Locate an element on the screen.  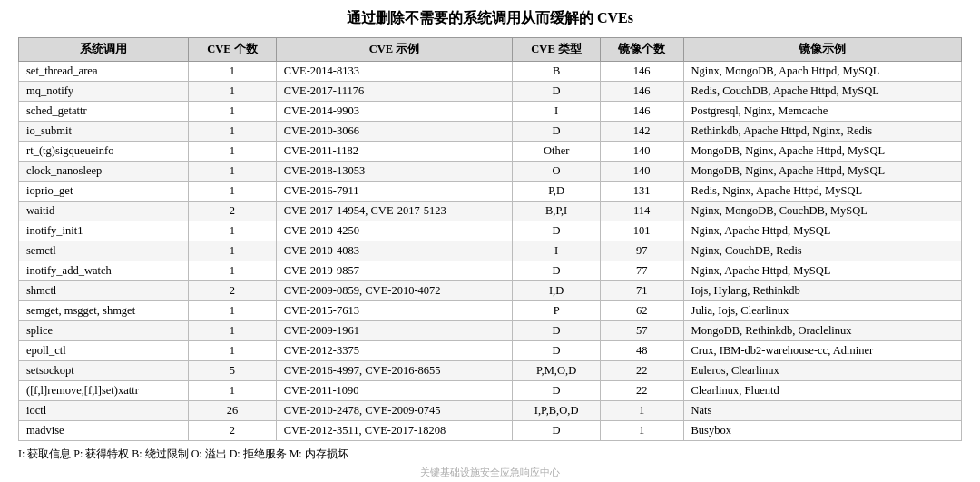
cell-14-4: 48 is located at coordinates (642, 351).